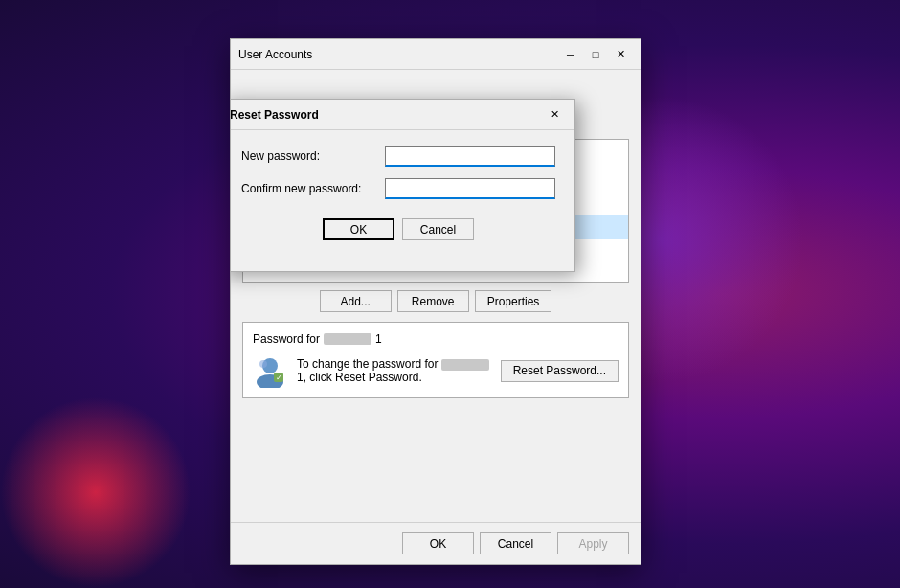  Describe the element at coordinates (513, 301) in the screenshot. I see `properties-button: Properties` at that location.